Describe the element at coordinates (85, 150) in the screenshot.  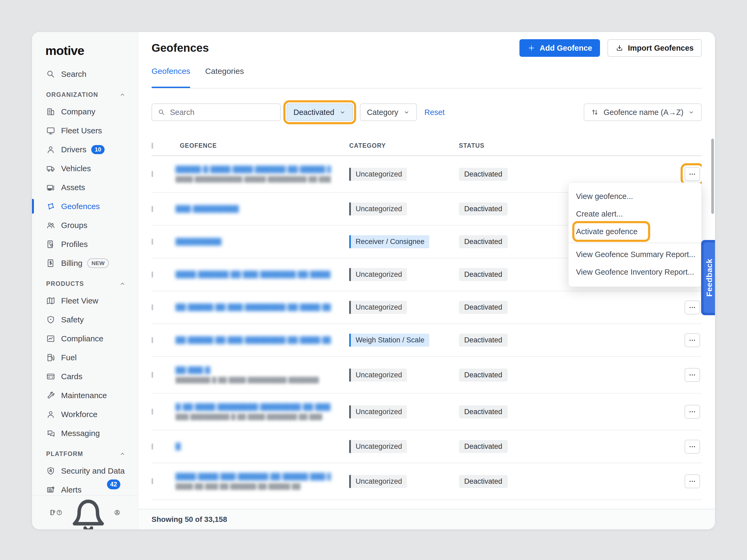
I see `sidebar-item-drivers: Drivers10` at that location.